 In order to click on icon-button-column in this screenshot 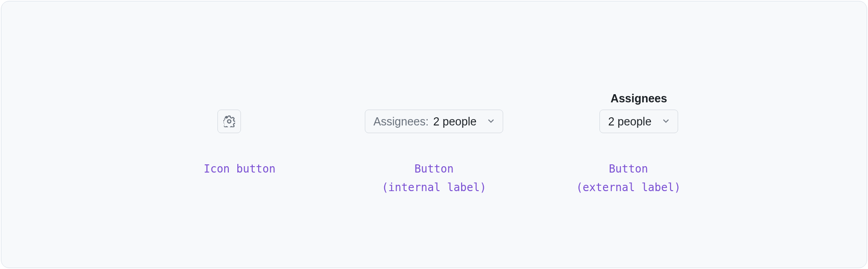, I will do `click(229, 121)`.